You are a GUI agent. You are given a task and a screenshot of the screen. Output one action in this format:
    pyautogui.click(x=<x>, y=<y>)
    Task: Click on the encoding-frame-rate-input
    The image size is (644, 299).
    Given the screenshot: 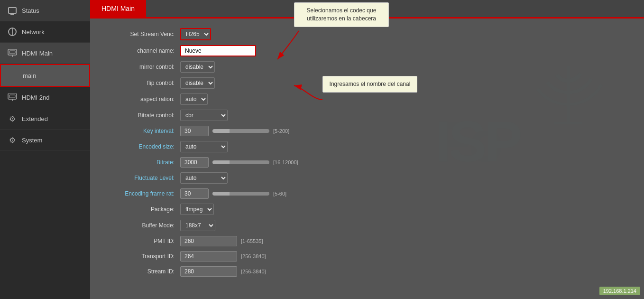 What is the action you would take?
    pyautogui.click(x=194, y=194)
    